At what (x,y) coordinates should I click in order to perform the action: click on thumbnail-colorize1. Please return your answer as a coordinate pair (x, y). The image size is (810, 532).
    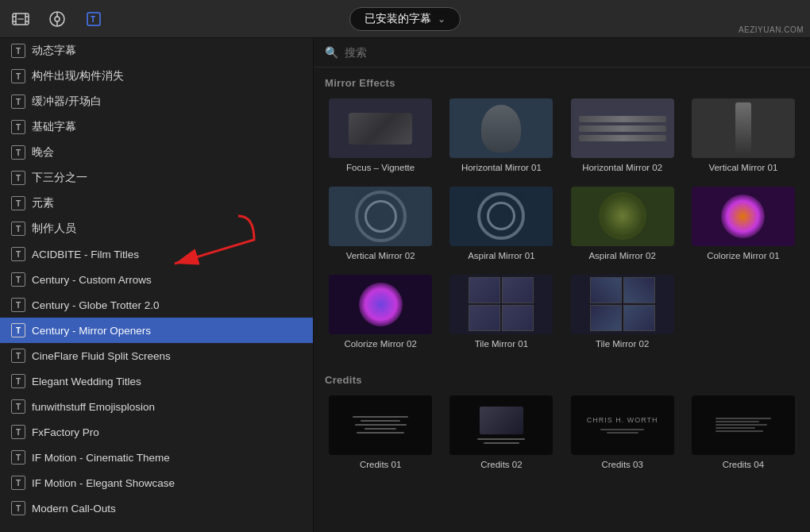
    Looking at the image, I should click on (743, 216).